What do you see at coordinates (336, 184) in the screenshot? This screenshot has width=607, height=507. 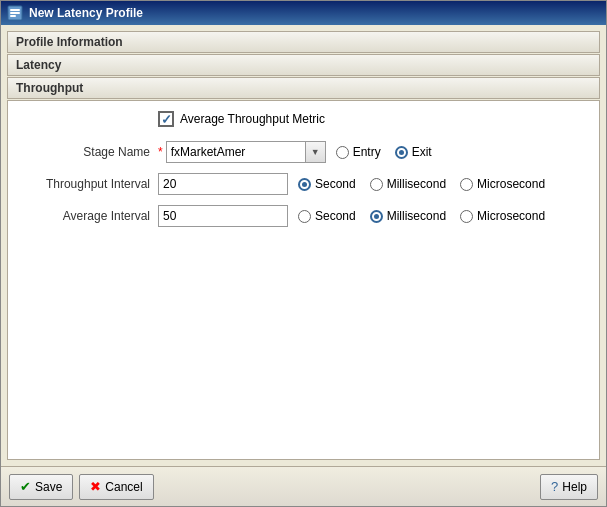 I see `throughput-second-label: Second` at bounding box center [336, 184].